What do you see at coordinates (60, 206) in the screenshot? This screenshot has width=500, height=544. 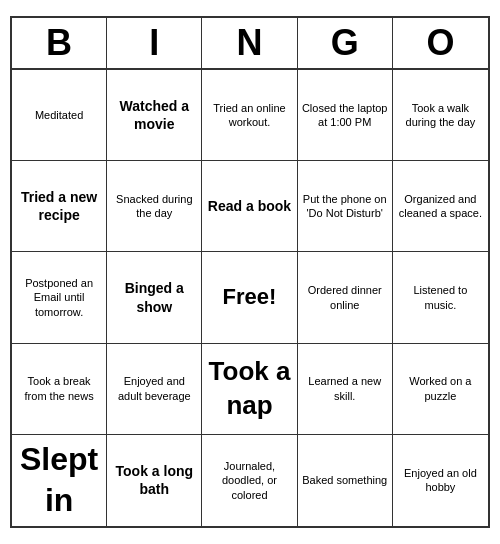 I see `bingo-cell-5: Tried a new recipe` at bounding box center [60, 206].